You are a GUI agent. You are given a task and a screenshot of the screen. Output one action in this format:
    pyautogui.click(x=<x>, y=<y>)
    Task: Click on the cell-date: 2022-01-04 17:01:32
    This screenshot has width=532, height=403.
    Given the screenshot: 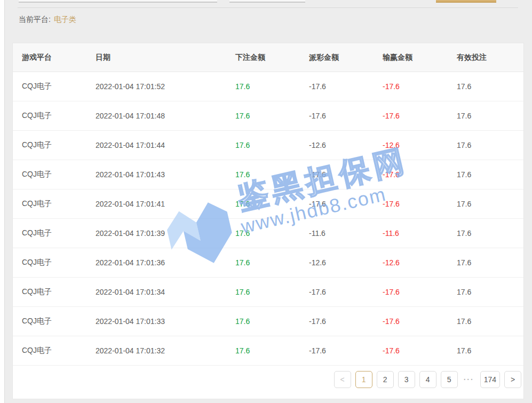 What is the action you would take?
    pyautogui.click(x=165, y=351)
    